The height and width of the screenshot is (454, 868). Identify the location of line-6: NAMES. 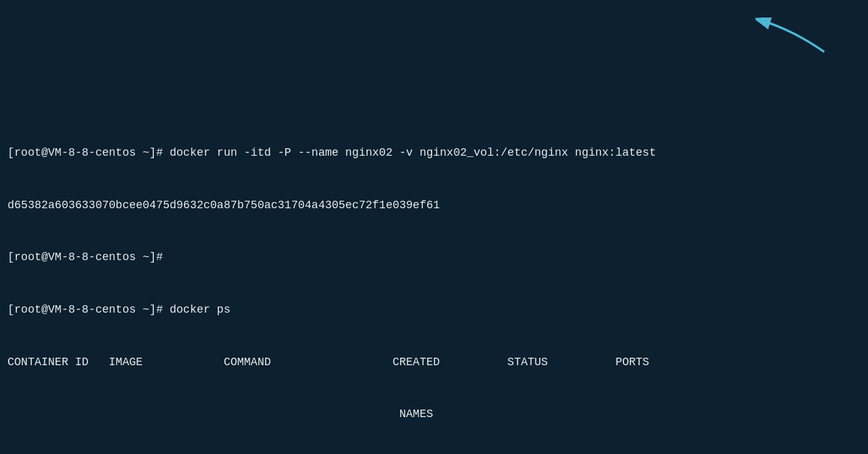
(434, 415).